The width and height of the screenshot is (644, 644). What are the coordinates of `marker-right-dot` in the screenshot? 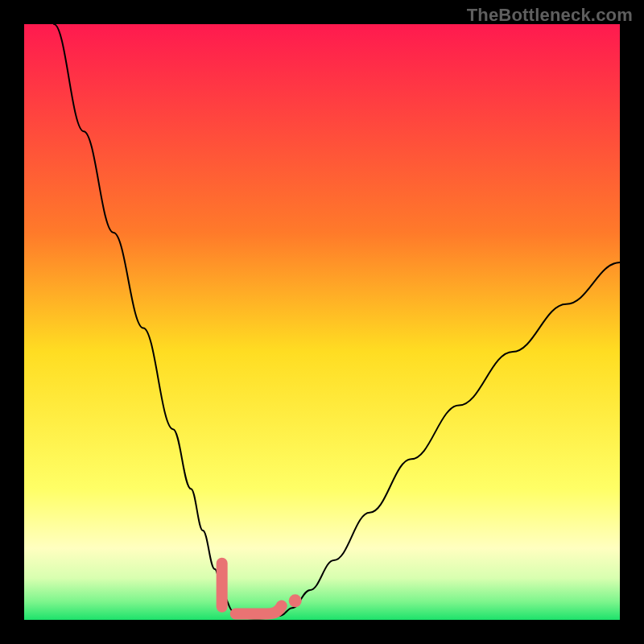 It's located at (295, 601).